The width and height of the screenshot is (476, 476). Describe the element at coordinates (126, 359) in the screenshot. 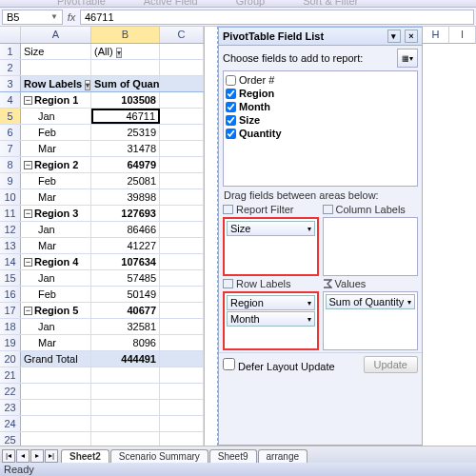

I see `cell: 444491` at that location.